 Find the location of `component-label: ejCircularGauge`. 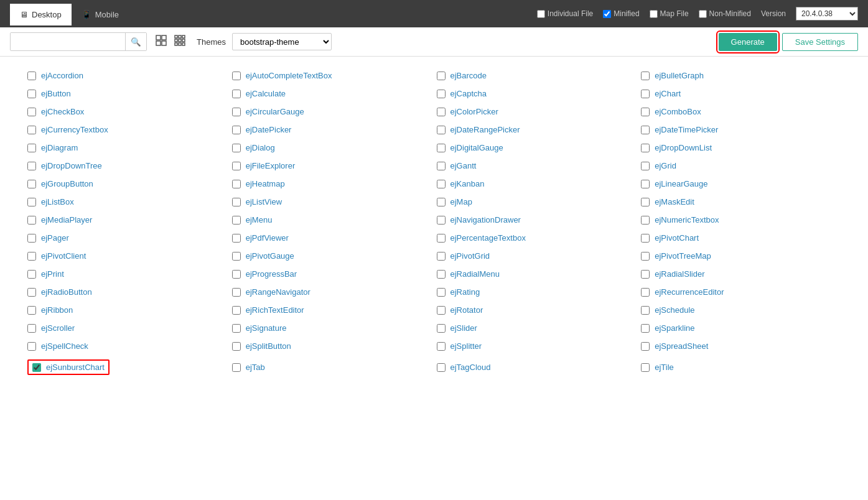

component-label: ejCircularGauge is located at coordinates (275, 112).